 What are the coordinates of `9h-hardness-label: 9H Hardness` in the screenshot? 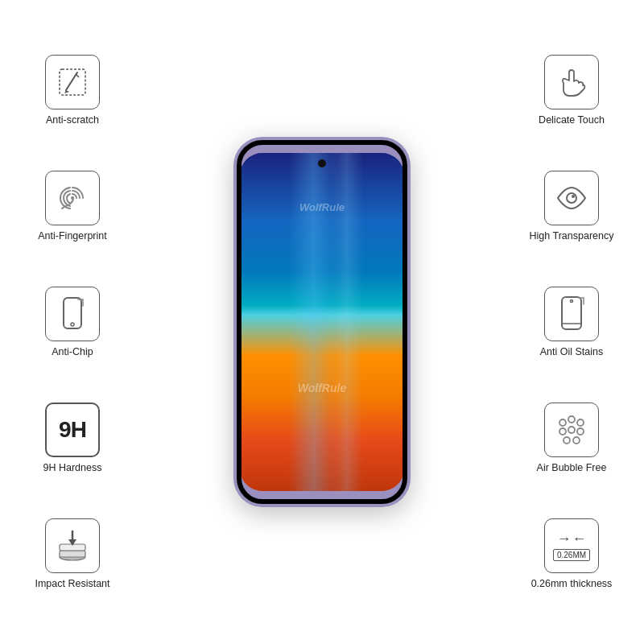 It's located at (72, 468).